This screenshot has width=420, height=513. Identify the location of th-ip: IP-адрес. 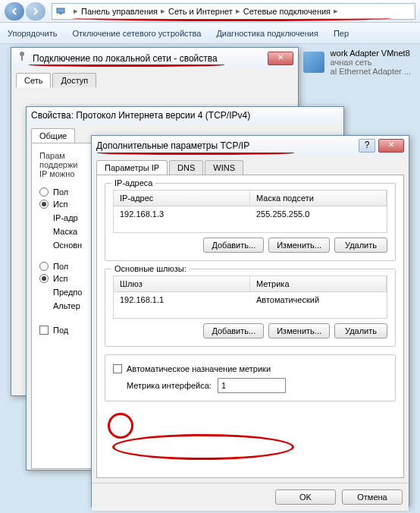
(182, 198).